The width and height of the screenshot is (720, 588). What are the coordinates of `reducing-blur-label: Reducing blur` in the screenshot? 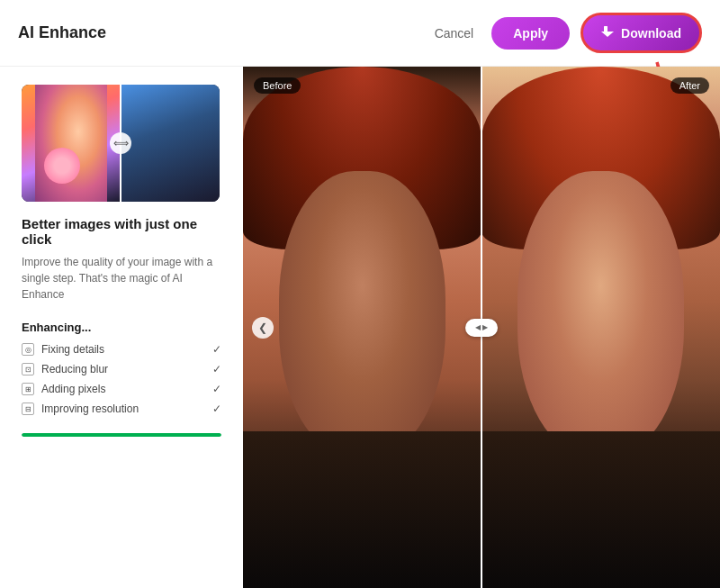 It's located at (75, 369).